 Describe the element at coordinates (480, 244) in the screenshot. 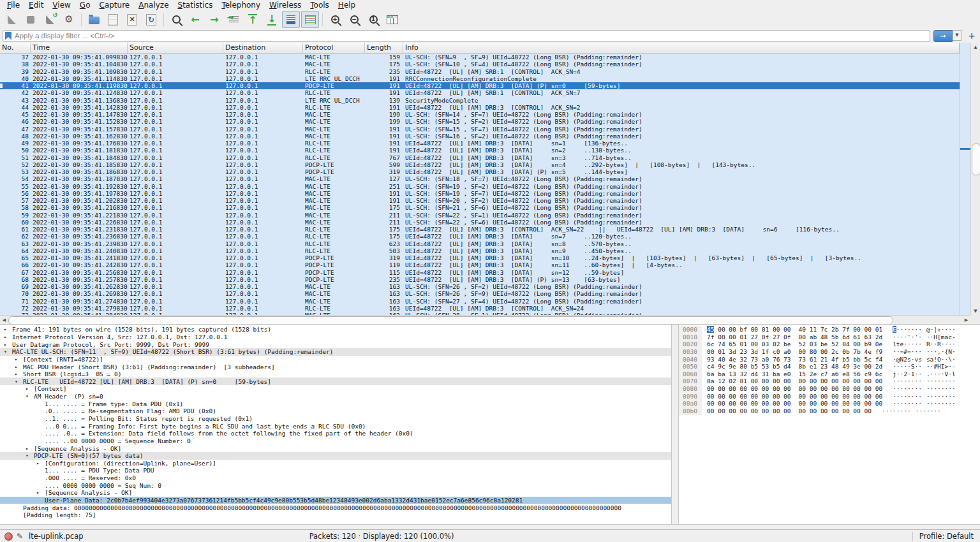

I see `packet-row: 63 2022-01-30 09:35:41.239830 127.0.0.1 …` at that location.